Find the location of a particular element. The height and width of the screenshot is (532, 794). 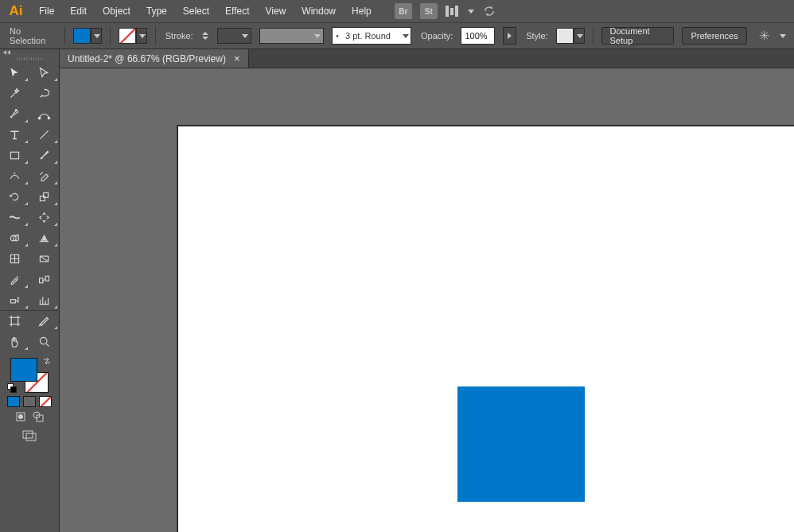

menu-file: File is located at coordinates (46, 11).